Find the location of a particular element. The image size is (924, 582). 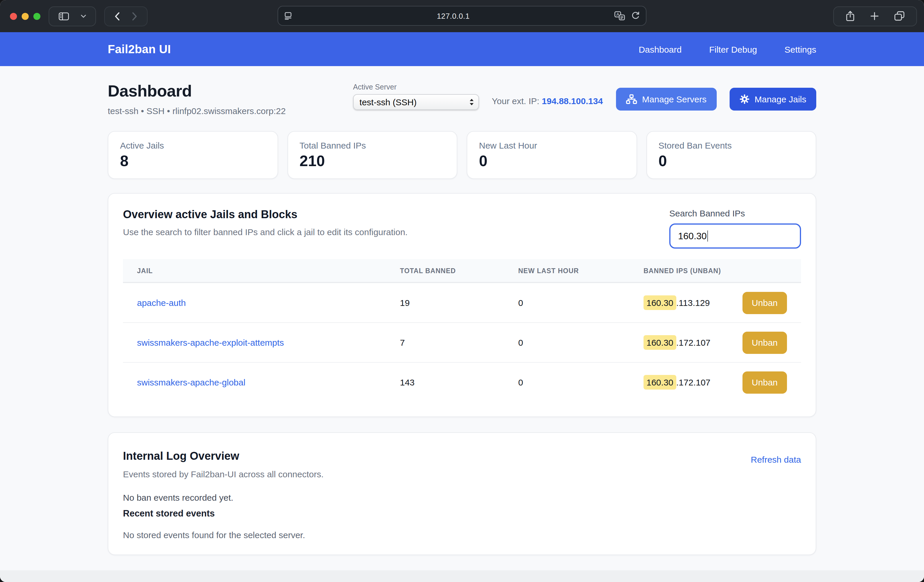

toolbar-right-group is located at coordinates (875, 16).